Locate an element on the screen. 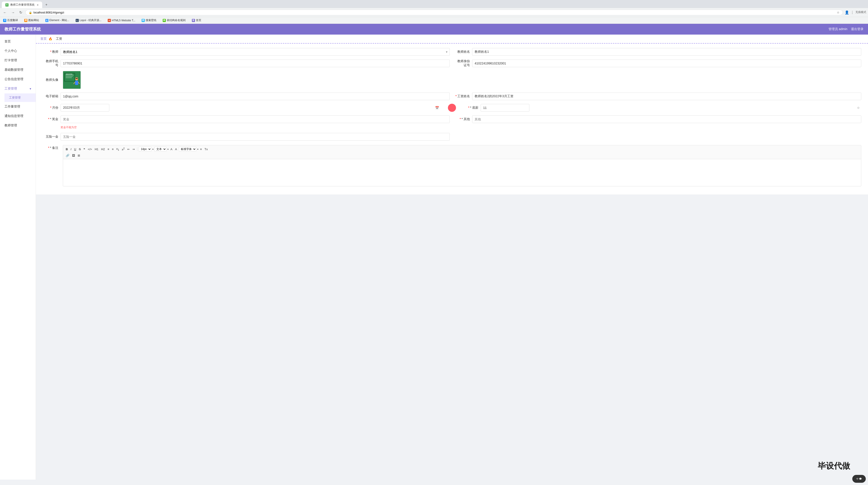  forward-button: → is located at coordinates (13, 13).